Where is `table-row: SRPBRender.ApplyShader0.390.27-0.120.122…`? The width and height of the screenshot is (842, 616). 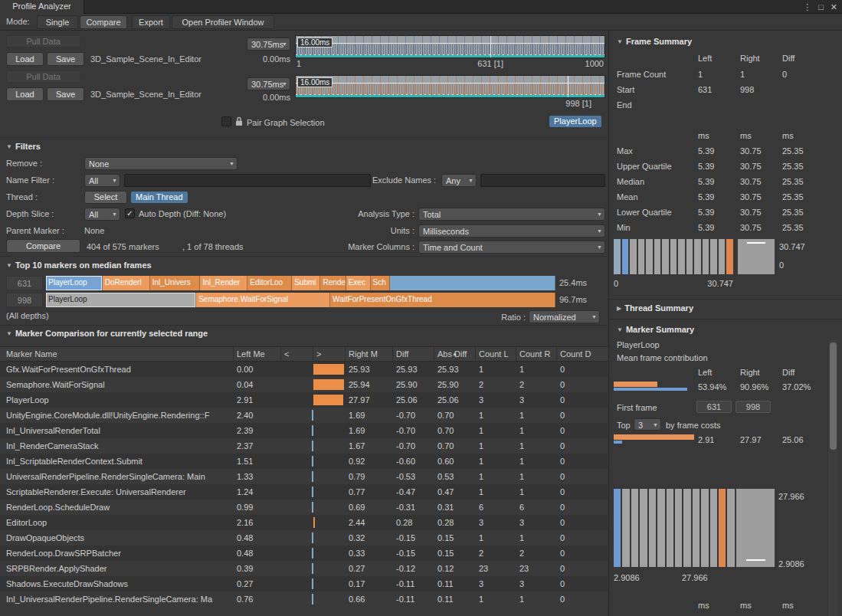
table-row: SRPBRender.ApplyShader0.390.27-0.120.122… is located at coordinates (303, 568).